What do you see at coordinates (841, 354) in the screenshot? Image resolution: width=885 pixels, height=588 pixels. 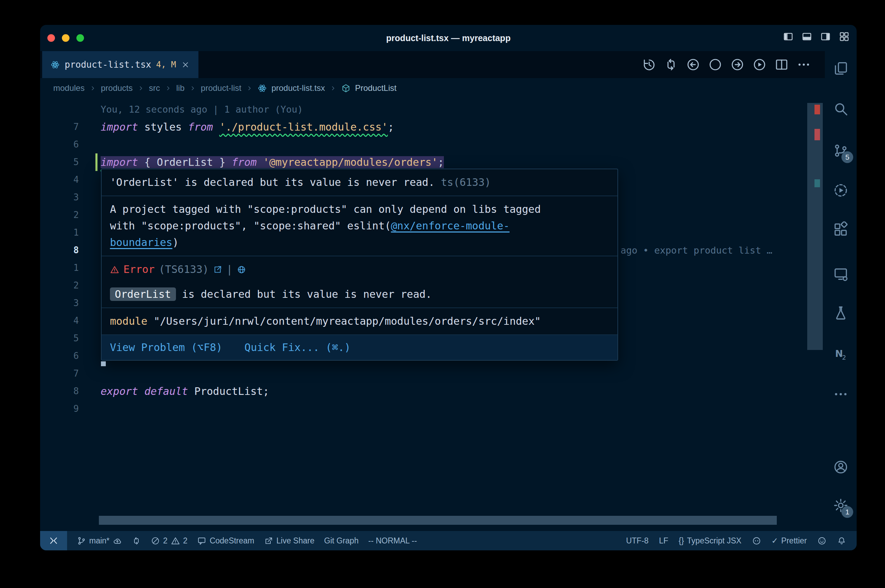 I see `sidebar-item-nx-console` at bounding box center [841, 354].